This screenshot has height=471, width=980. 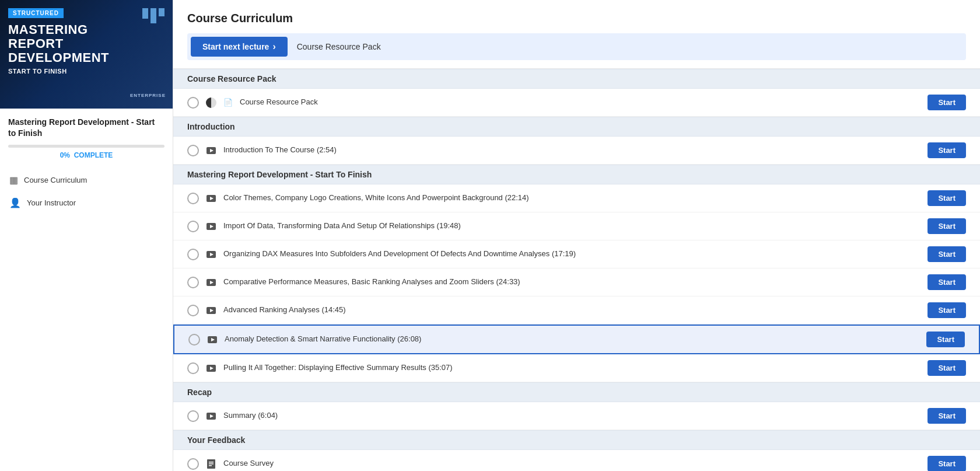 What do you see at coordinates (576, 19) in the screenshot?
I see `page-title: Course Curriculum` at bounding box center [576, 19].